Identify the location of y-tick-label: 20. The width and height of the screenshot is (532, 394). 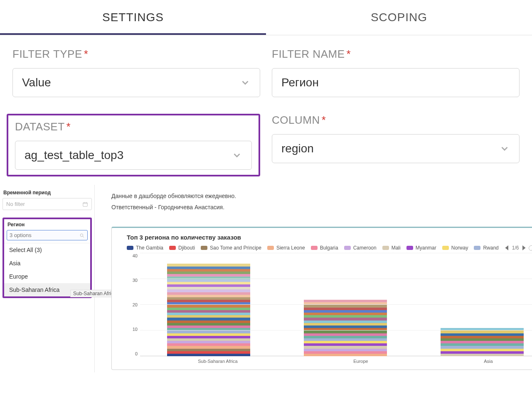
(135, 305).